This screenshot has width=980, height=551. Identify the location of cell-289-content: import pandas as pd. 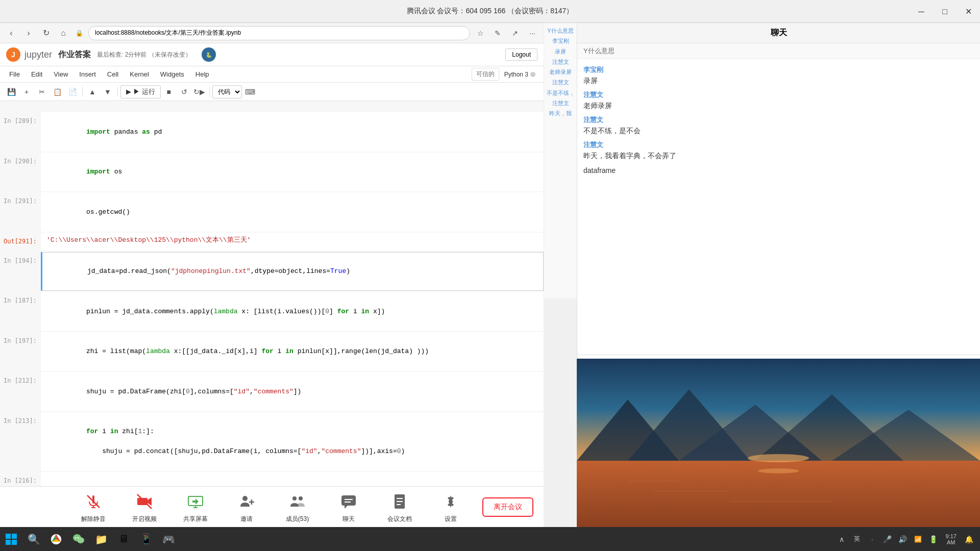
(292, 132).